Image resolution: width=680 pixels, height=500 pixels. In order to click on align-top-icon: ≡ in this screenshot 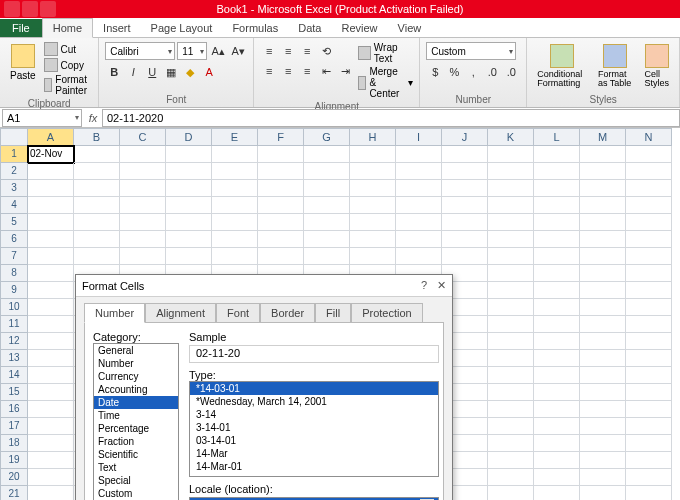, I will do `click(269, 51)`.